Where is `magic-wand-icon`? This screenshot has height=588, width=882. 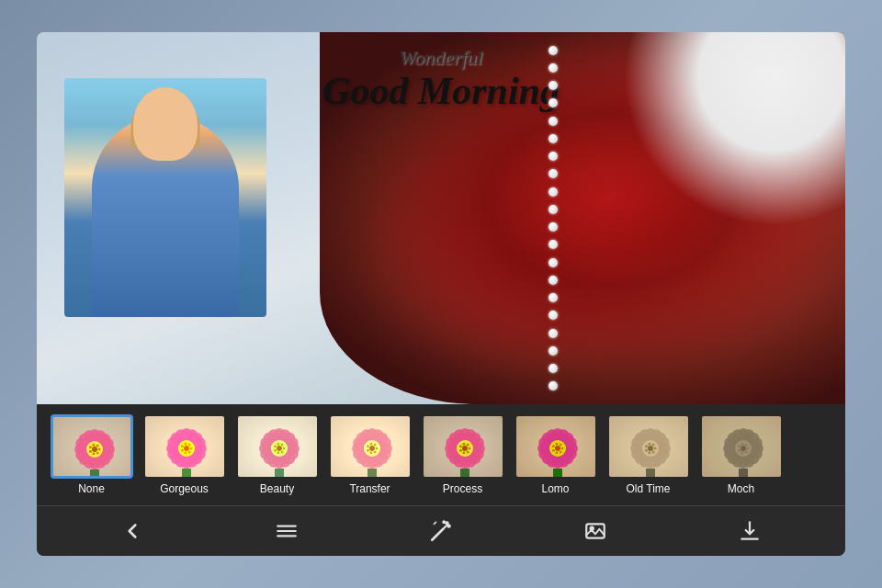 magic-wand-icon is located at coordinates (441, 531).